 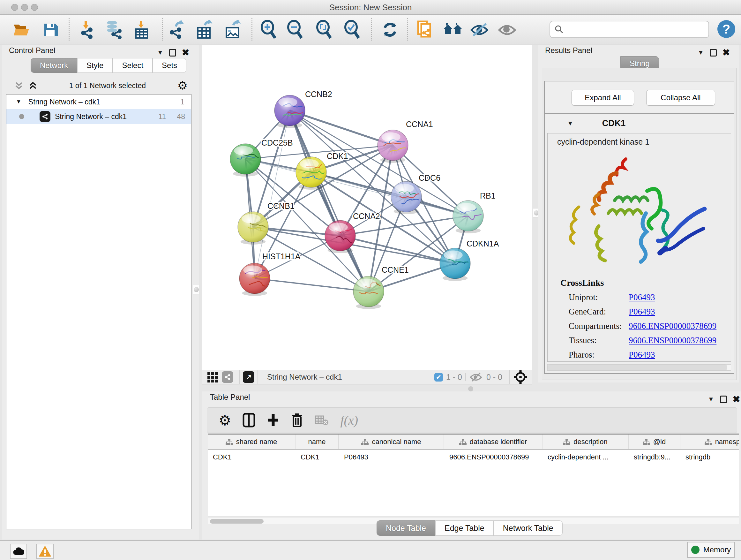 I want to click on table-options-gear-icon: ⚙, so click(x=225, y=420).